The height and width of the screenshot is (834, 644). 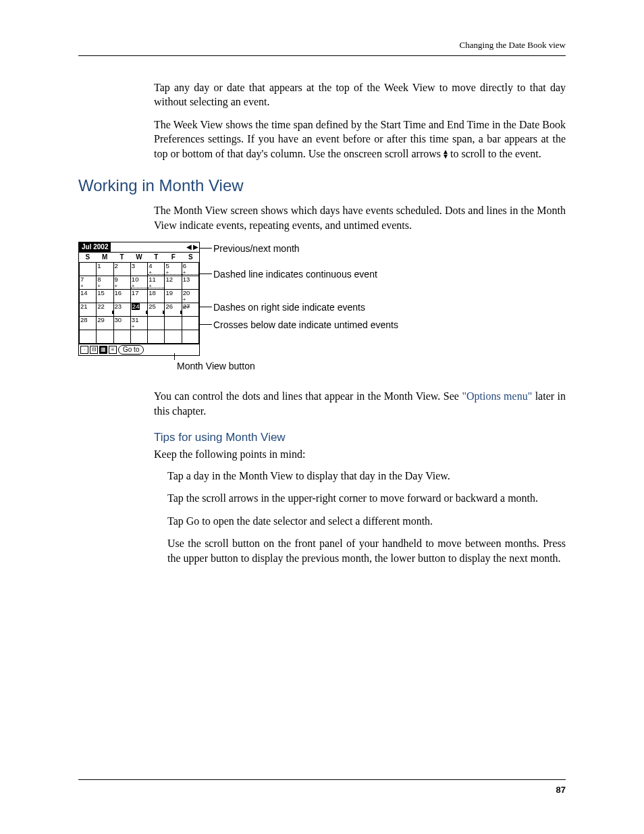 I want to click on dow: W, so click(x=139, y=257).